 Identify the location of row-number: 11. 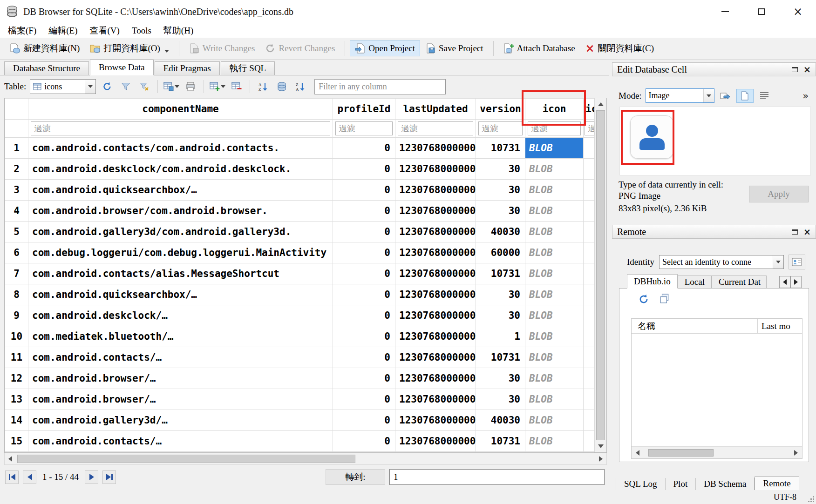
(17, 357).